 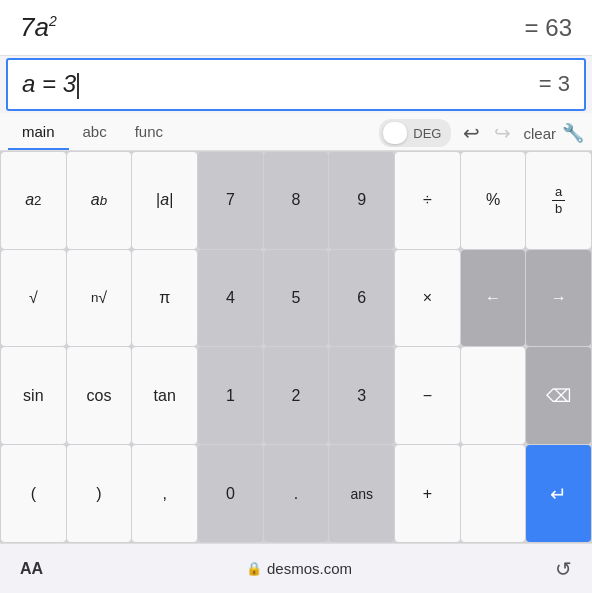 I want to click on key-cos: cos, so click(x=100, y=396).